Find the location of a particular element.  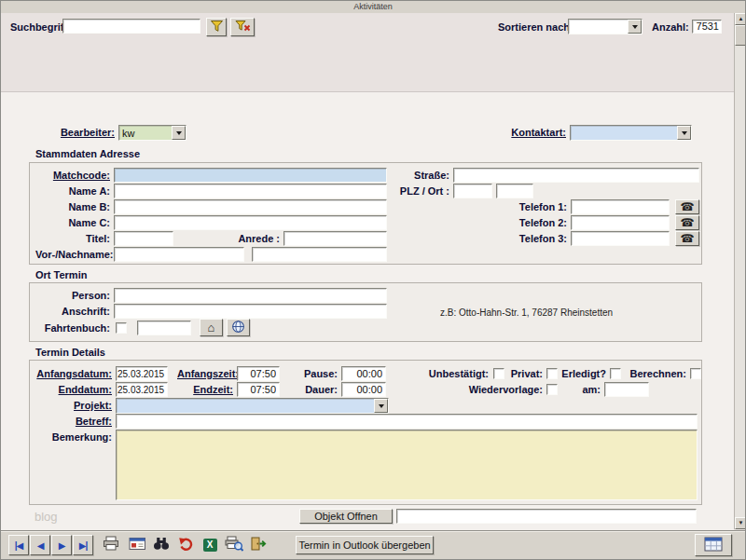

fahrtenbuch-input is located at coordinates (164, 328).